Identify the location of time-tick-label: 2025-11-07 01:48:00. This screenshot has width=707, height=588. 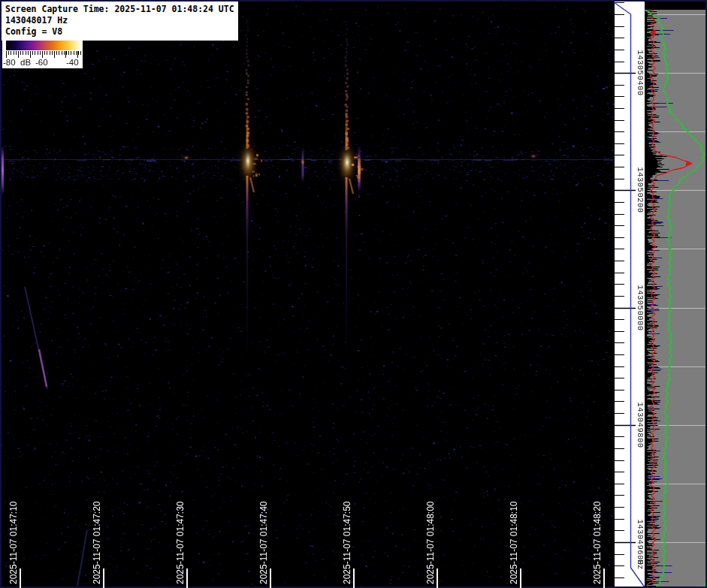
(431, 542).